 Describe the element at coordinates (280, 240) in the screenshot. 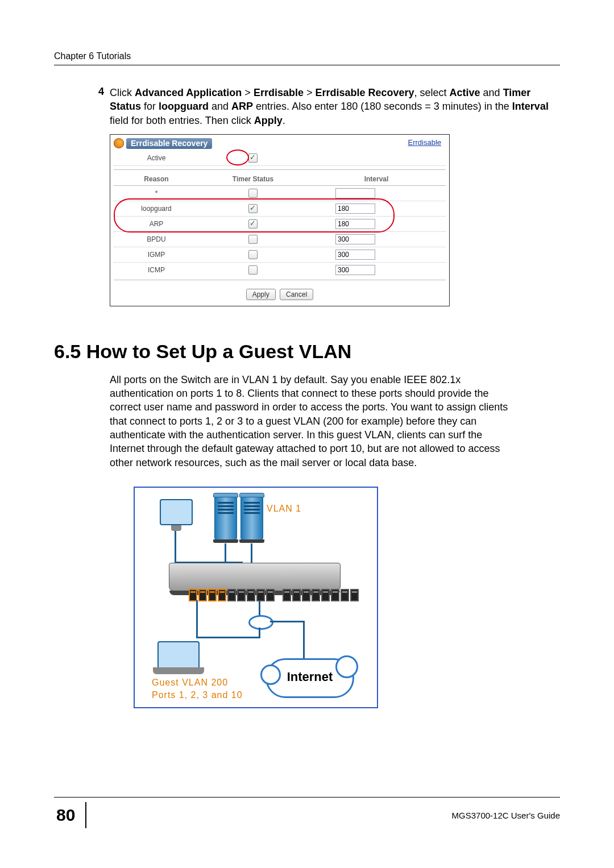

I see `table-row: BPDU` at that location.